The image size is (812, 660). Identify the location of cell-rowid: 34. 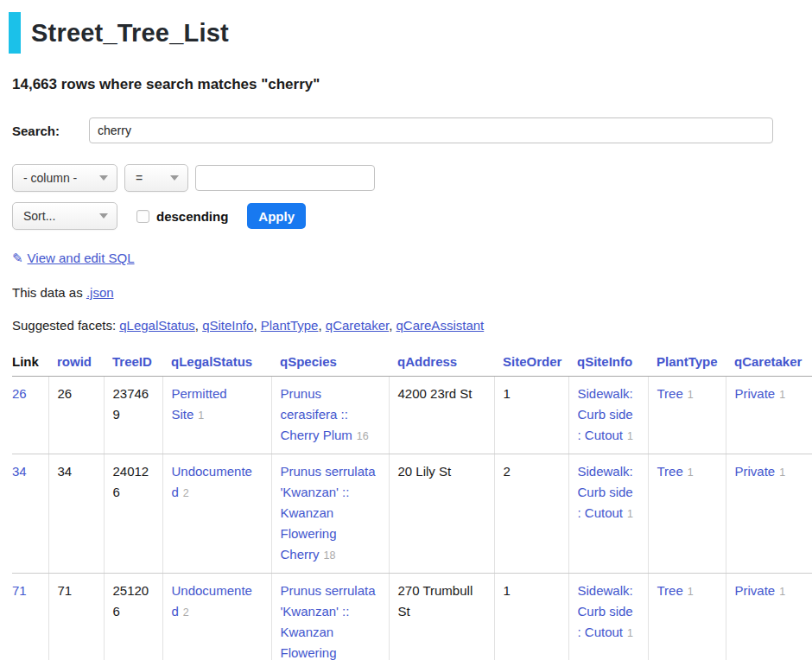
(76, 514).